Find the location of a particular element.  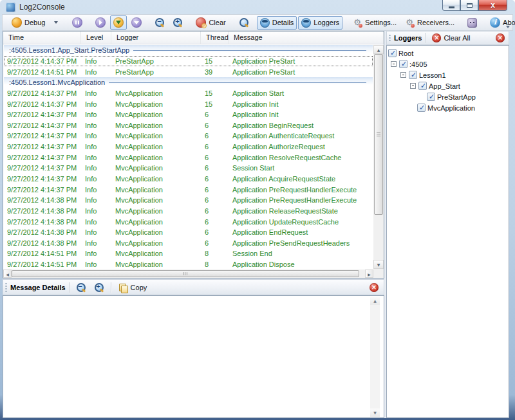

receivers-button: ⚙ Receivers... is located at coordinates (429, 23).